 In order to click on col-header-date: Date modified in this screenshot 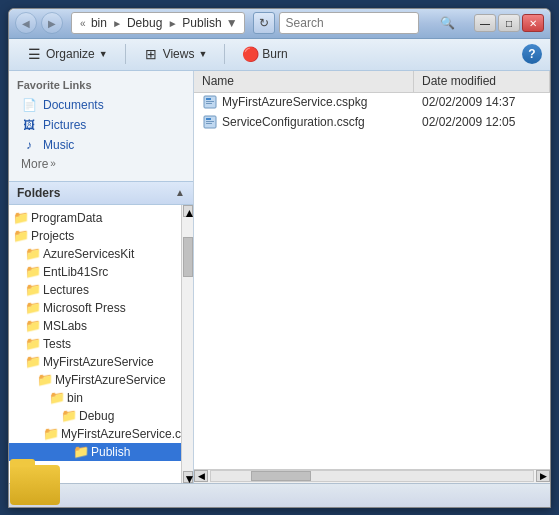, I will do `click(482, 82)`.